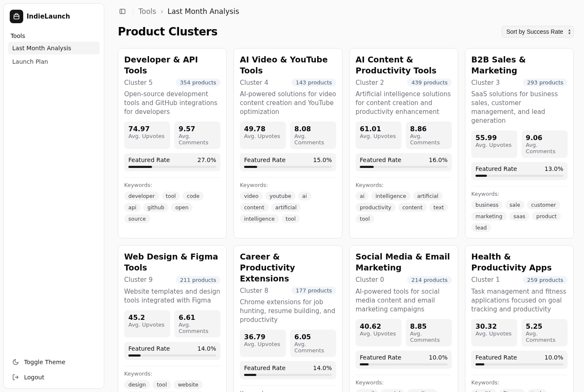 This screenshot has width=584, height=392. What do you see at coordinates (172, 319) in the screenshot?
I see `cluster-card: Web Design & Figma ToolsCluster 9211 pro…` at bounding box center [172, 319].